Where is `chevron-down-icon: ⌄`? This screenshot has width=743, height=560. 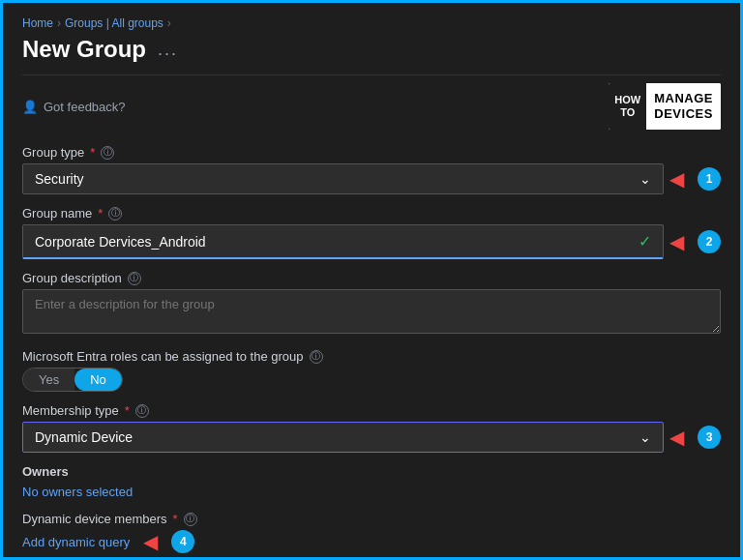 chevron-down-icon: ⌄ is located at coordinates (645, 179).